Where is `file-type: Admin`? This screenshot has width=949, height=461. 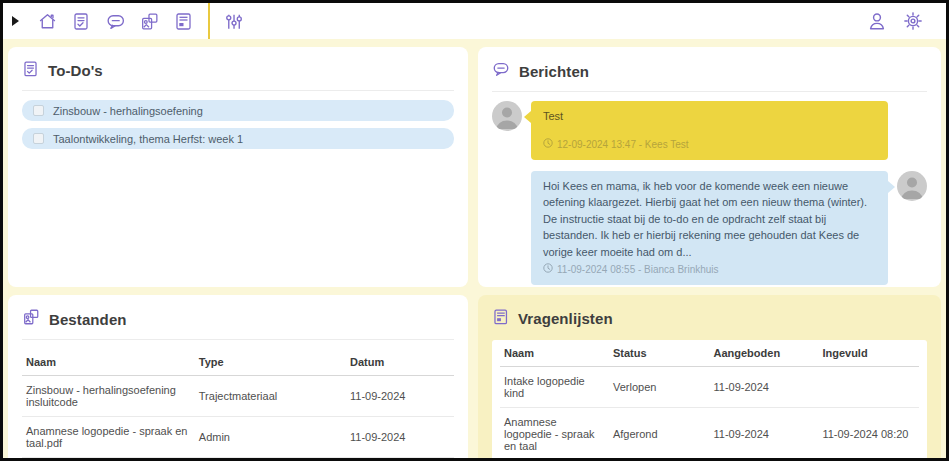
file-type: Admin is located at coordinates (270, 438).